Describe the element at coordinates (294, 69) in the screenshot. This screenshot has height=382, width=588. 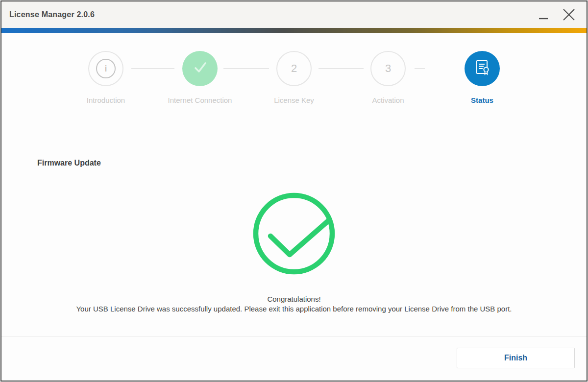
I see `step-circle: 2` at that location.